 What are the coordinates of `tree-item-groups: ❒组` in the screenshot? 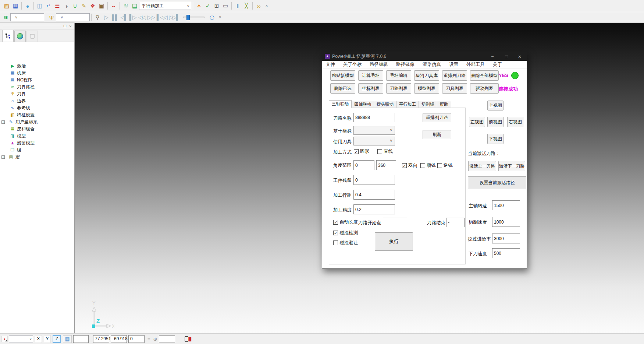 It's located at (11, 150).